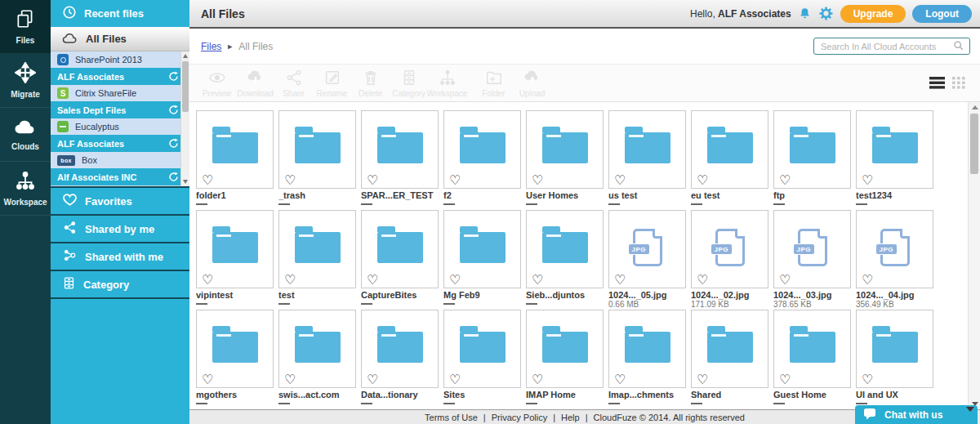 The height and width of the screenshot is (424, 980). What do you see at coordinates (647, 258) in the screenshot?
I see `file-card: JPG♡1024..._05.jpg0.66 MB` at bounding box center [647, 258].